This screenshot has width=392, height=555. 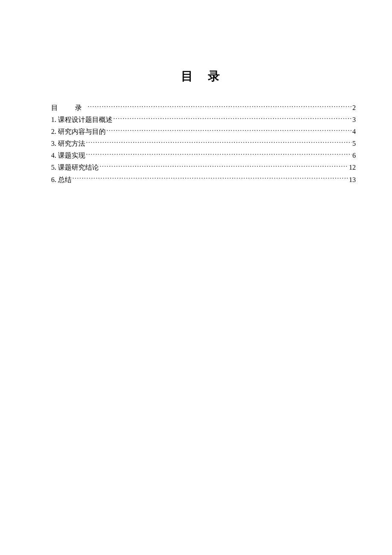 What do you see at coordinates (78, 132) in the screenshot?
I see `toc-label: 2. 研究内容与目的` at bounding box center [78, 132].